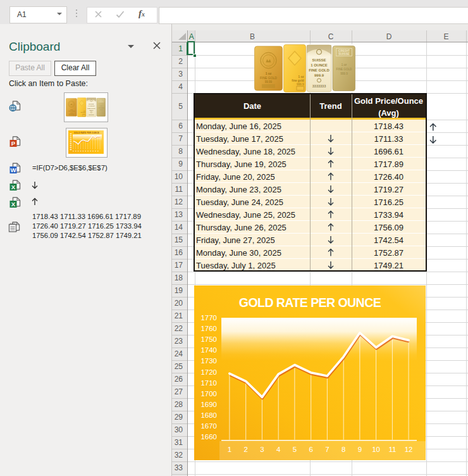  Describe the element at coordinates (311, 449) in the screenshot. I see `svg-text: 6` at that location.